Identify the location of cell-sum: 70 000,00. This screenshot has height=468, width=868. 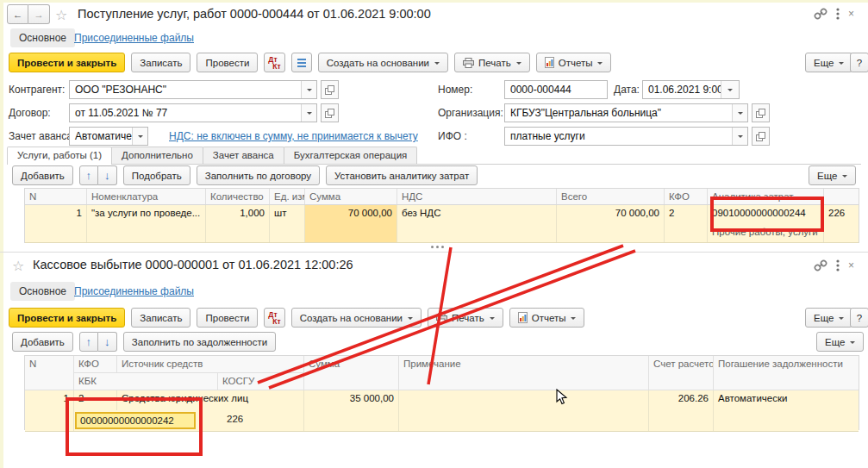
(352, 215).